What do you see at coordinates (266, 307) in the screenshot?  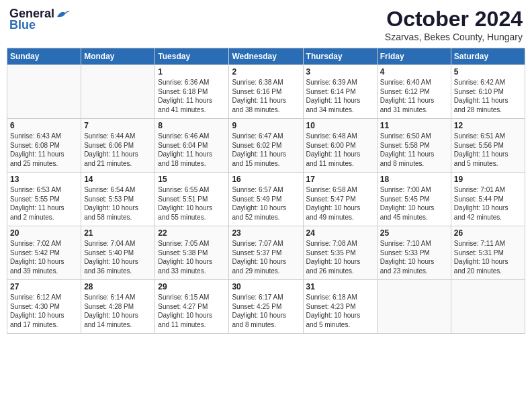 I see `calendar-cell: 30Sunrise: 6:17 AM Sunset: 4:25 PM Dayli…` at bounding box center [266, 307].